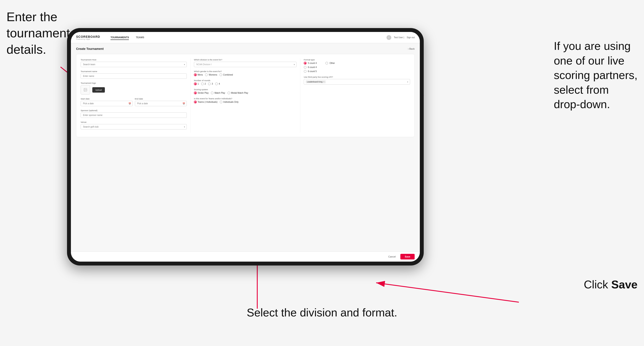  What do you see at coordinates (245, 63) in the screenshot?
I see `division-group: Which division is the event for? NCAA Di…` at bounding box center [245, 63].